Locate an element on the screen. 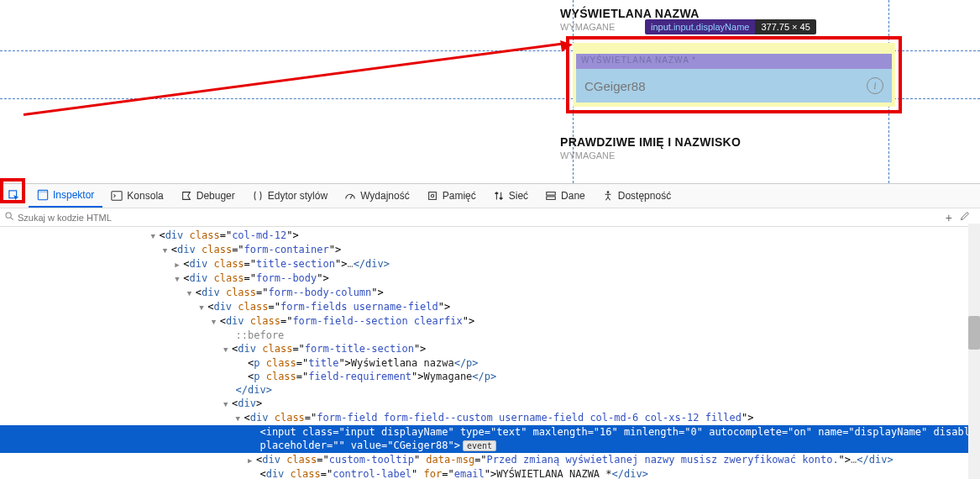  tab-label: Inspektor is located at coordinates (74, 195).